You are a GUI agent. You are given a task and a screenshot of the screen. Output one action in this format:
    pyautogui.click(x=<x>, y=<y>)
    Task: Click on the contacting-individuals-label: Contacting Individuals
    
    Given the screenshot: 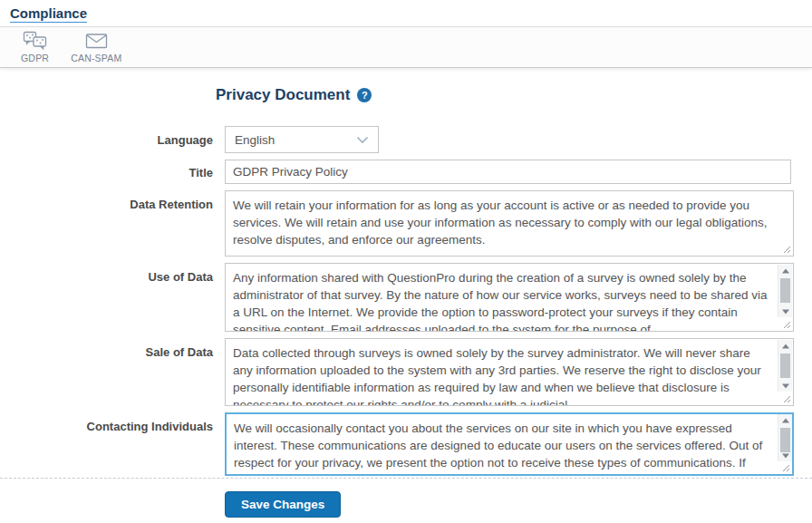 What is the action you would take?
    pyautogui.click(x=107, y=422)
    